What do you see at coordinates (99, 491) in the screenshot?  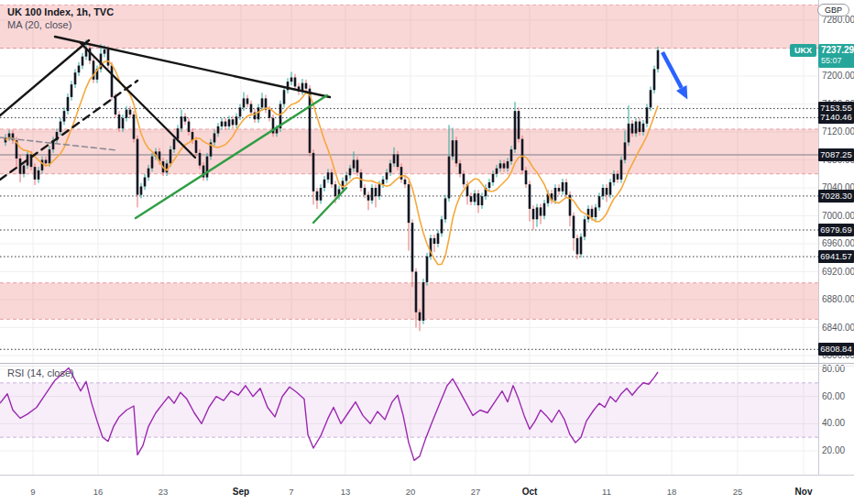 I see `time-axis-label: 16` at bounding box center [99, 491].